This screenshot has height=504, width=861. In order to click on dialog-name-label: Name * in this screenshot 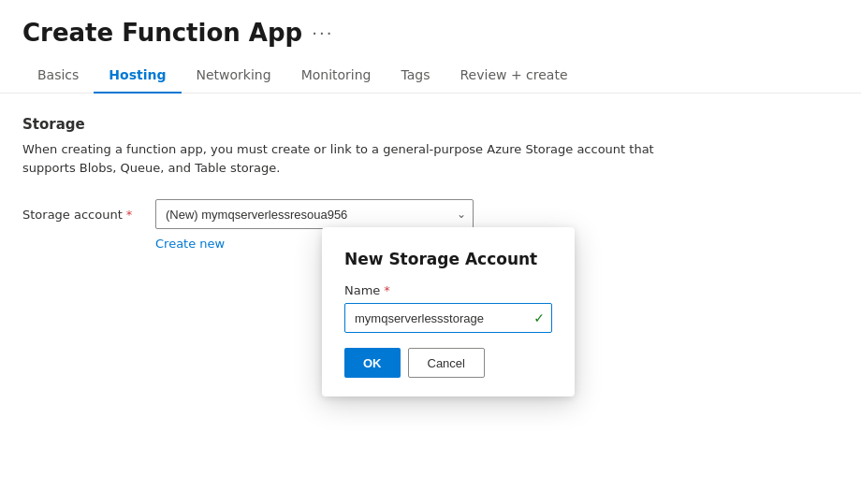, I will do `click(448, 290)`.